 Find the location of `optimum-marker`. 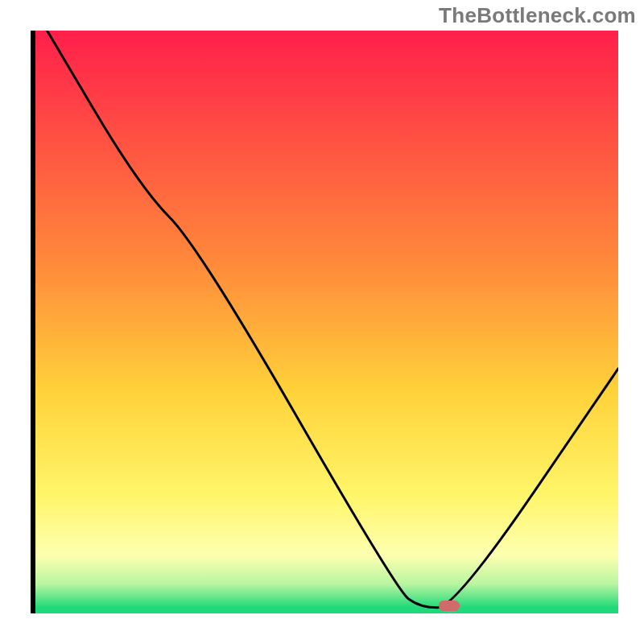

optimum-marker is located at coordinates (449, 605).